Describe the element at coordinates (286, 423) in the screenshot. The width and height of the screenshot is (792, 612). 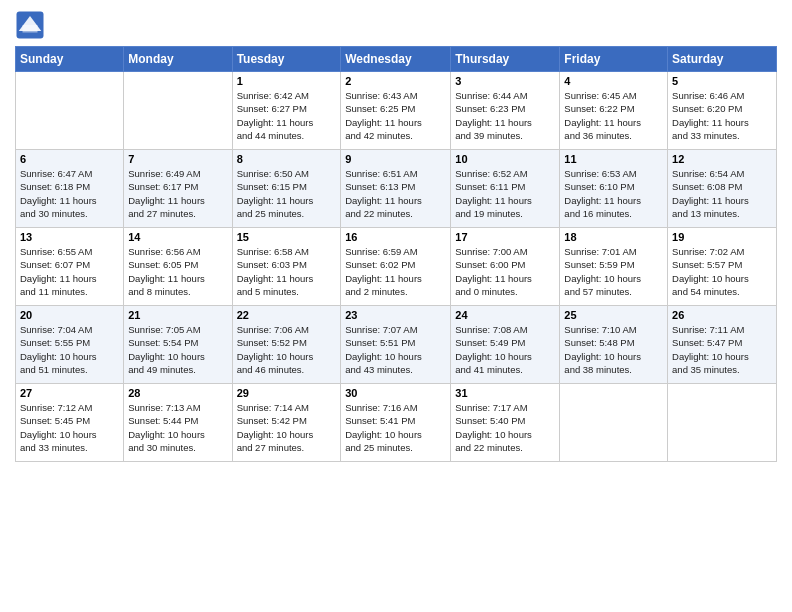
I see `calendar-cell: 29Sunrise: 7:14 AM Sunset: 5:42 PM Dayli…` at that location.